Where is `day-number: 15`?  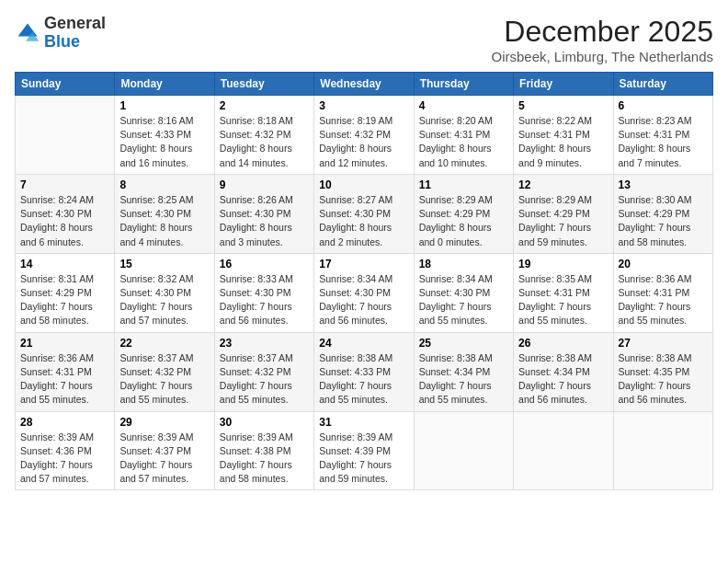
day-number: 15 is located at coordinates (164, 264).